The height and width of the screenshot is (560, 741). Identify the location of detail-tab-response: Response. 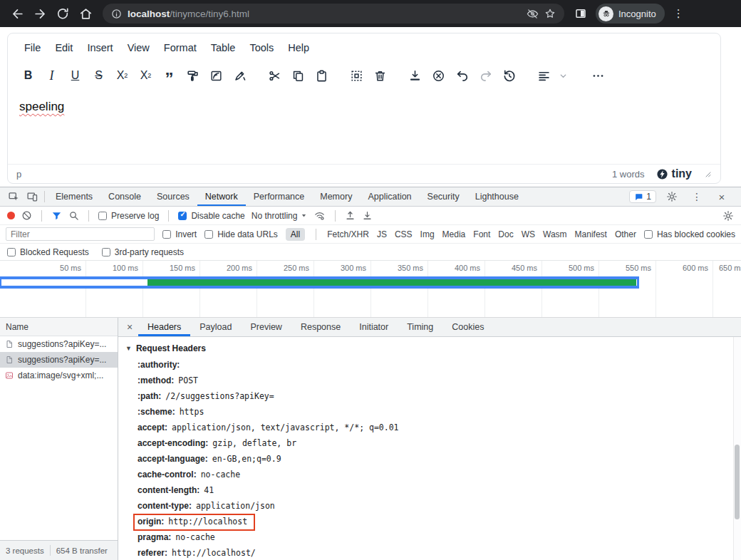
(321, 327).